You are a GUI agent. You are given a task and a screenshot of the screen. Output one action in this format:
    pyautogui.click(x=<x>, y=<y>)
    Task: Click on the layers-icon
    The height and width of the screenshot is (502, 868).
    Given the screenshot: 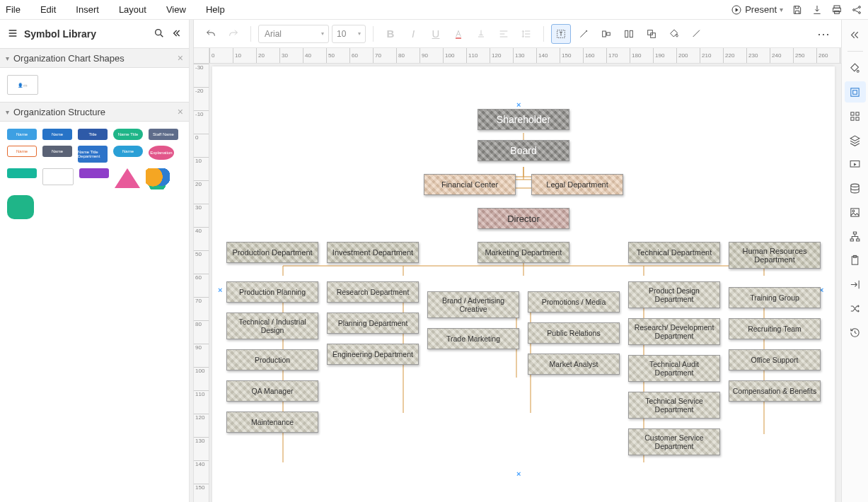 What is the action you would take?
    pyautogui.click(x=855, y=140)
    